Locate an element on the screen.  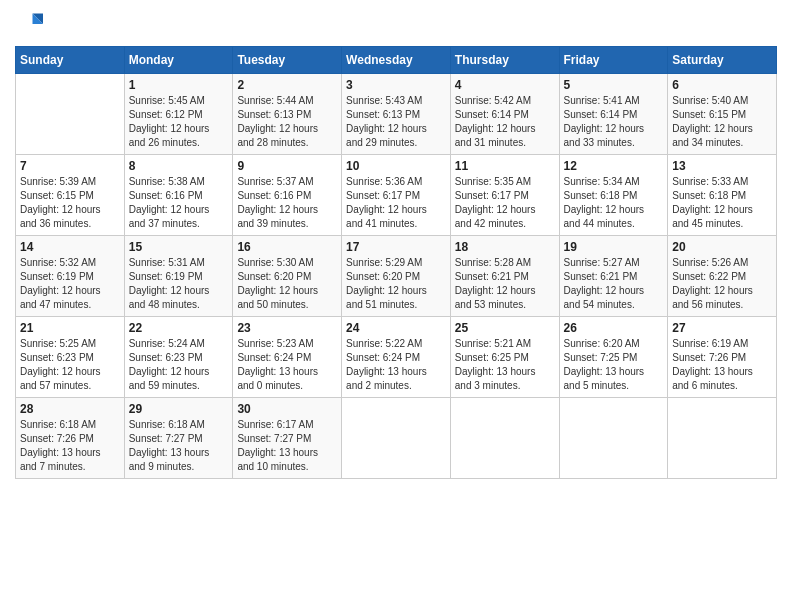
day-cell: 22Sunrise: 5:24 AM Sunset: 6:23 PM Dayli… is located at coordinates (178, 358).